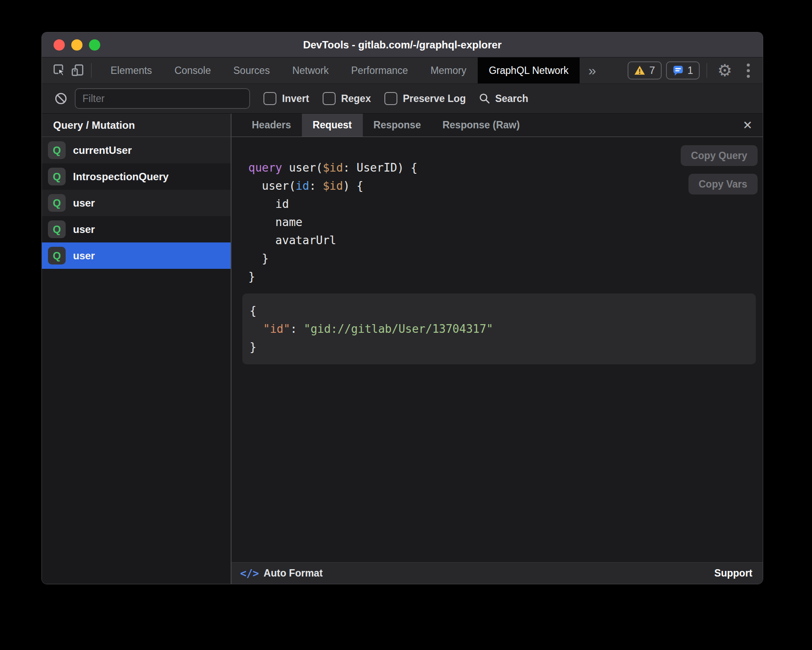 The height and width of the screenshot is (650, 812). I want to click on panel-tab-graphql-network: GraphQL Network, so click(529, 70).